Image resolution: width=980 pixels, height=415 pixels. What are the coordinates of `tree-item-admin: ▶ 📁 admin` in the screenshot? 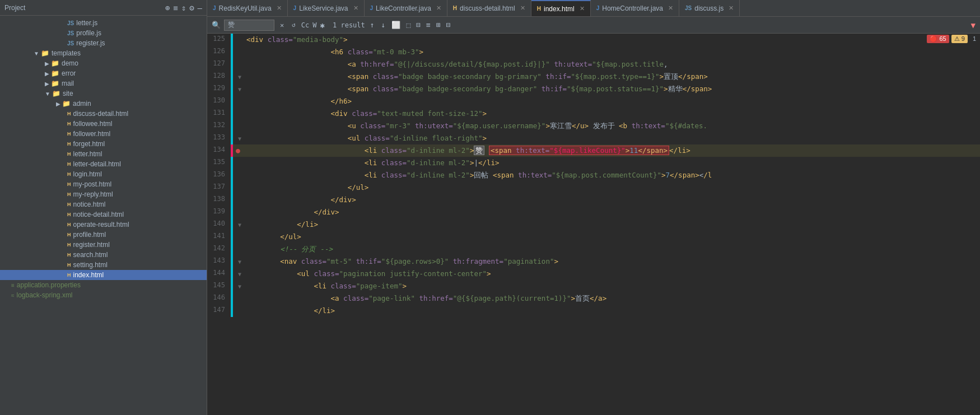 It's located at (103, 104).